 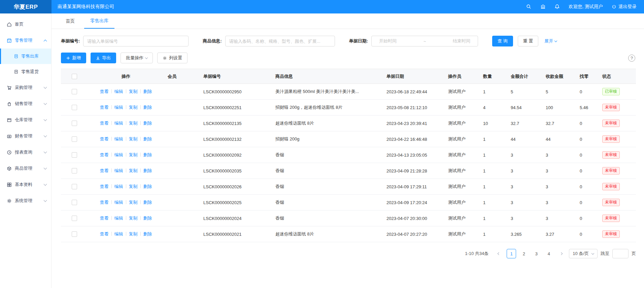 What do you see at coordinates (528, 41) in the screenshot?
I see `reset-button: 重 置` at bounding box center [528, 41].